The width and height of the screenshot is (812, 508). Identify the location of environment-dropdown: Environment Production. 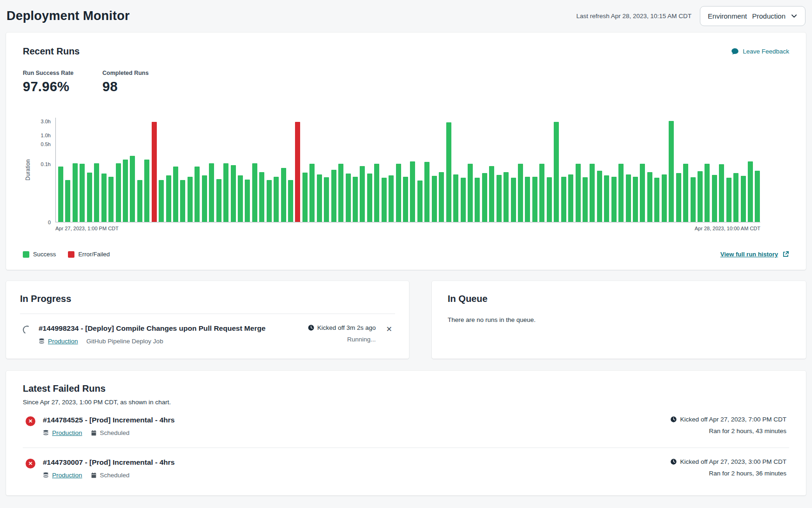
(753, 16).